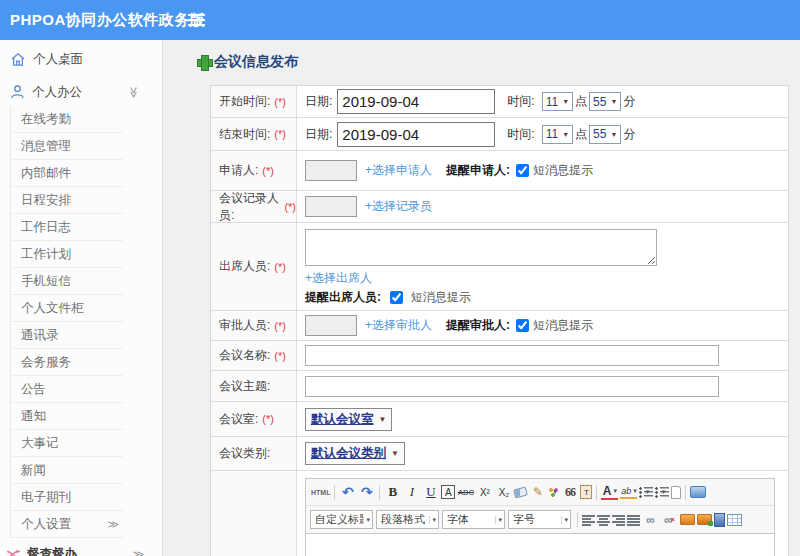 This screenshot has width=800, height=556. I want to click on sidebar-item-personal-office: 个人办公 ≫, so click(81, 92).